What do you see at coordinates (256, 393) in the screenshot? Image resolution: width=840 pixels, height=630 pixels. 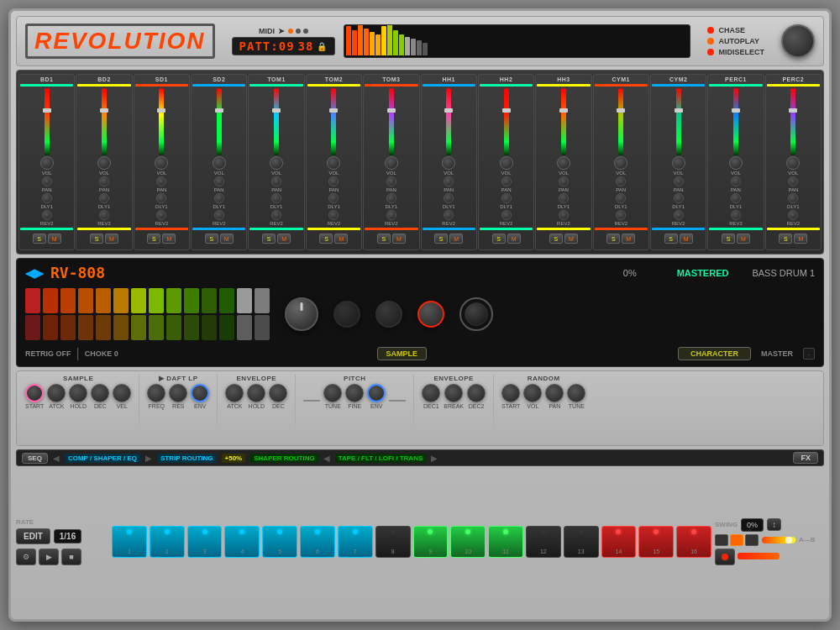 I see `hold2-knob` at bounding box center [256, 393].